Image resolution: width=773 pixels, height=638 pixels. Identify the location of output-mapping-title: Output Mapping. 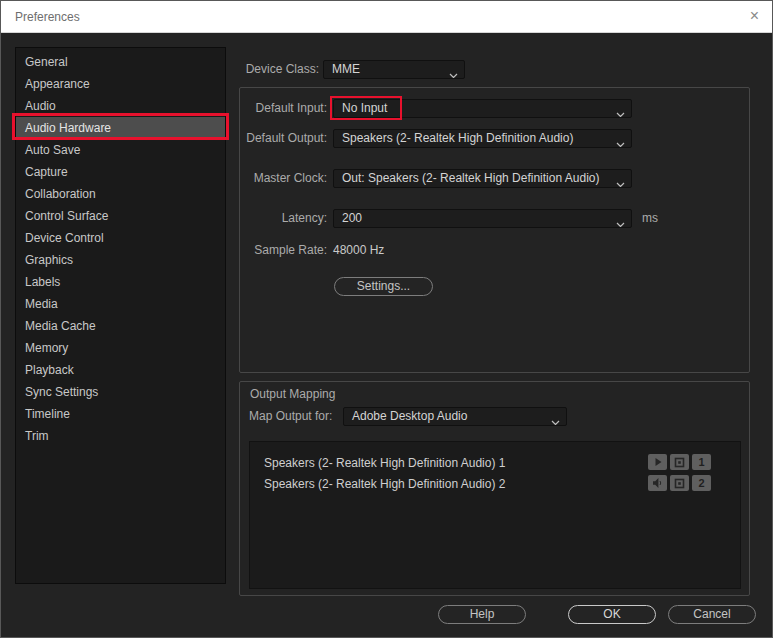
(292, 394).